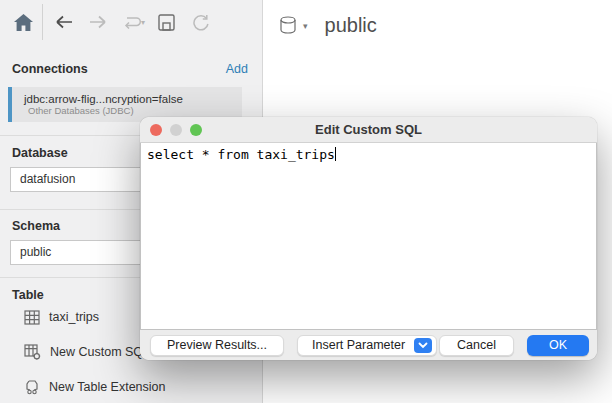 The width and height of the screenshot is (612, 403). I want to click on connections-label: Connections, so click(50, 69).